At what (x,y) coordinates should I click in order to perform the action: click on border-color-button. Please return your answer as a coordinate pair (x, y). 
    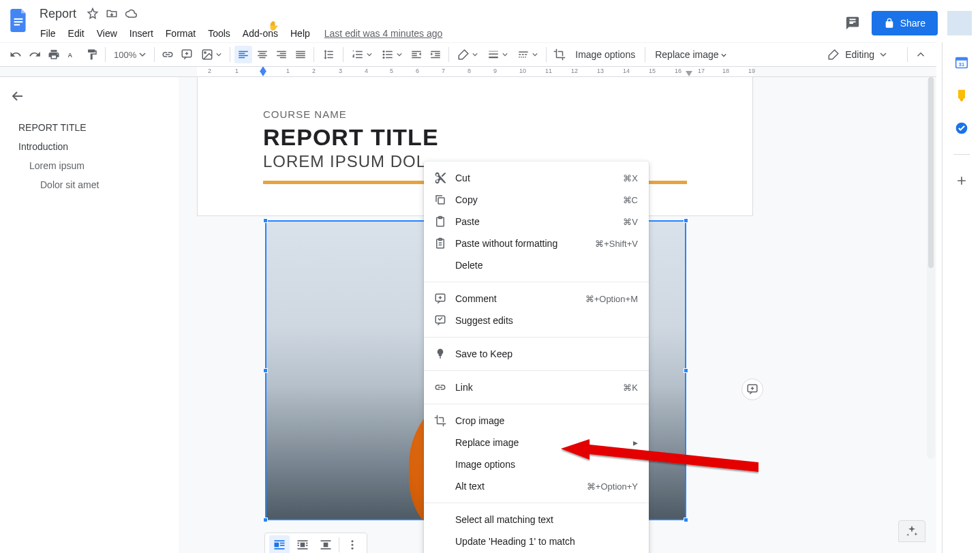
    Looking at the image, I should click on (468, 55).